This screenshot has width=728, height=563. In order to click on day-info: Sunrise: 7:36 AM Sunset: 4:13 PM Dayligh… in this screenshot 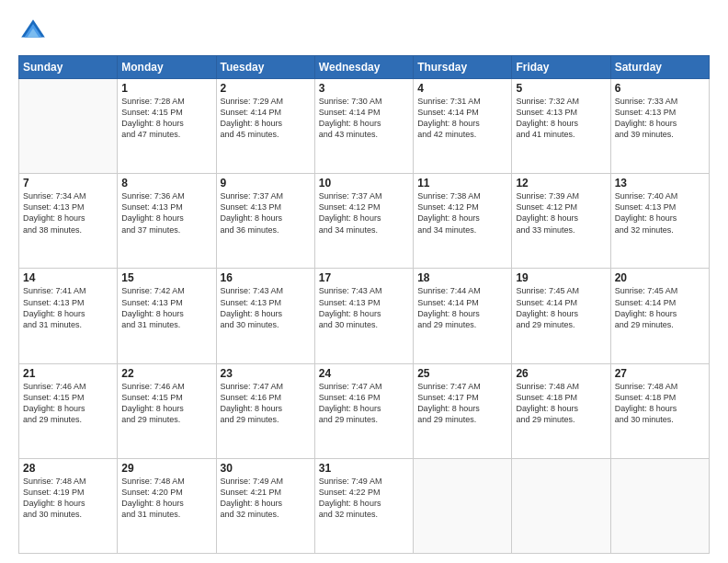, I will do `click(166, 213)`.